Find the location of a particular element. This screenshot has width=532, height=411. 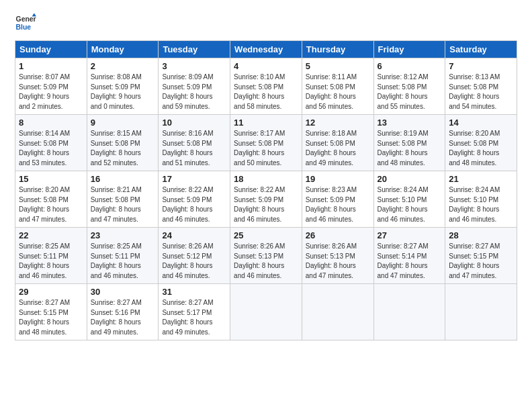

day-header-tuesday: Tuesday is located at coordinates (195, 50).